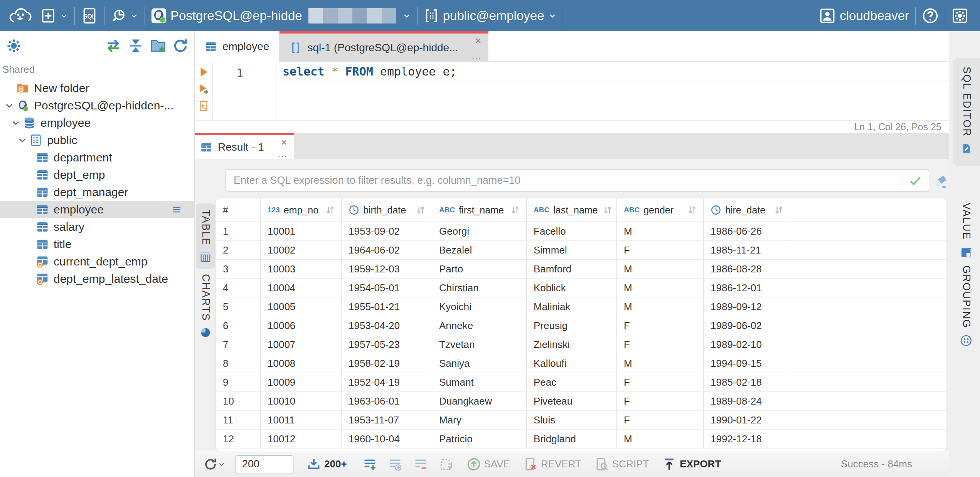 This screenshot has width=980, height=477. I want to click on data-cell: Preusig, so click(572, 326).